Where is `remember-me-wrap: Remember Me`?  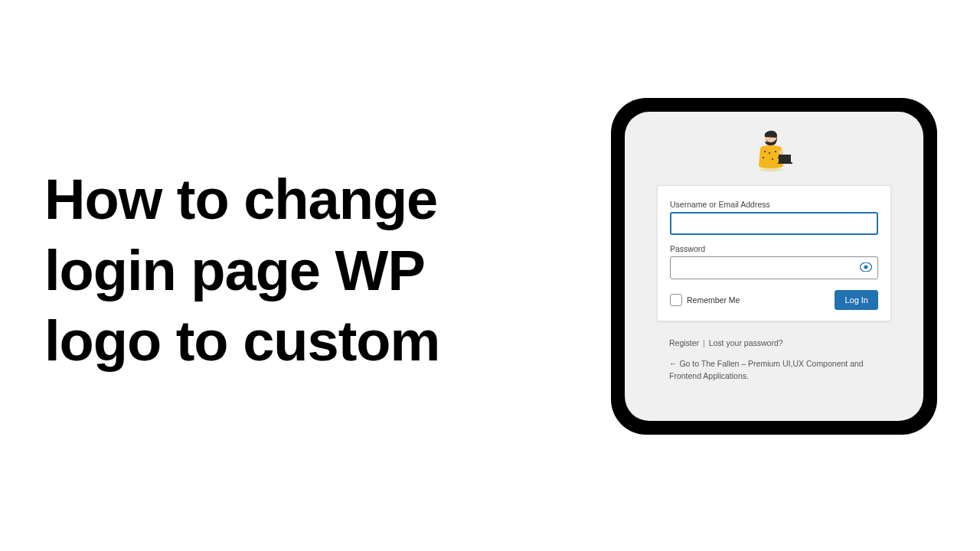 remember-me-wrap: Remember Me is located at coordinates (704, 300).